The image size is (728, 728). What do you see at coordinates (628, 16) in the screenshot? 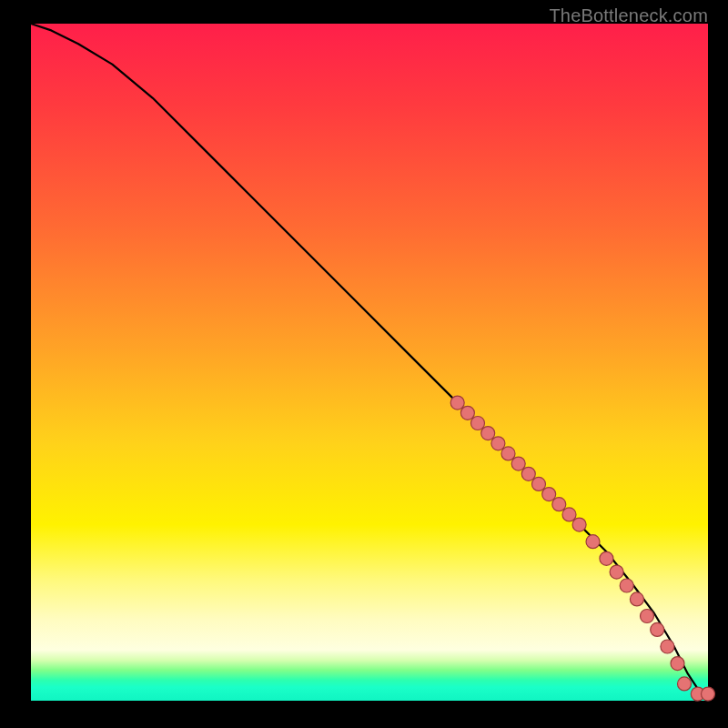
I see `attribution-text: TheBottleneck.com` at bounding box center [628, 16].